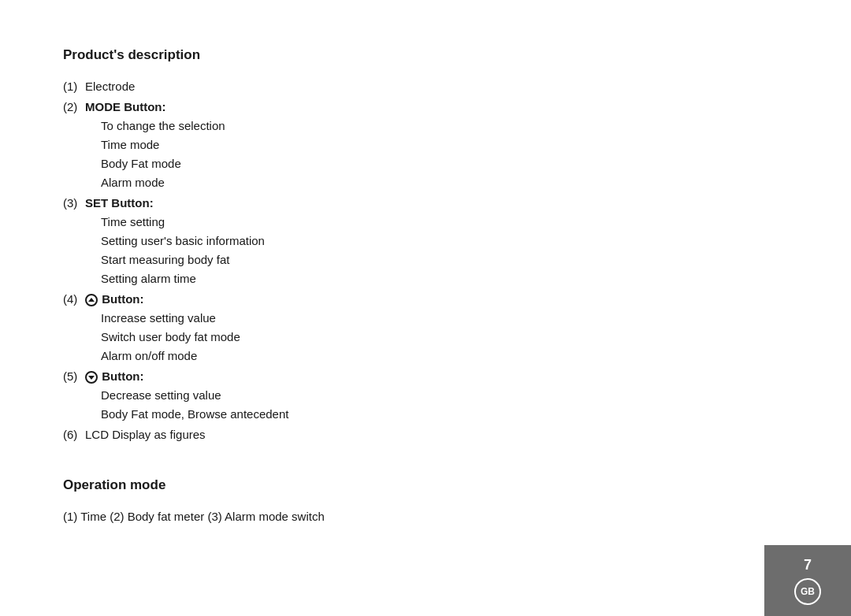 The width and height of the screenshot is (851, 616). What do you see at coordinates (74, 328) in the screenshot?
I see `item-number-4: (4)` at bounding box center [74, 328].